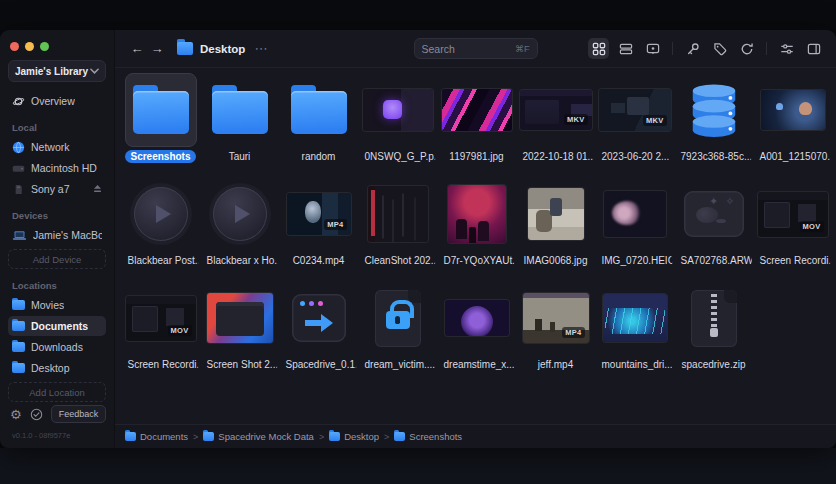 Image resolution: width=836 pixels, height=484 pixels. I want to click on eject-icon, so click(98, 189).